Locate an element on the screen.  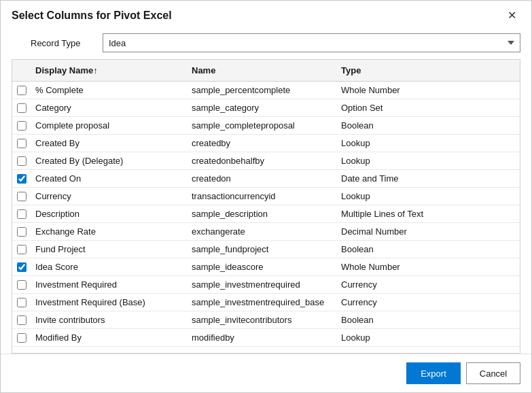
export-button: Export is located at coordinates (433, 373).